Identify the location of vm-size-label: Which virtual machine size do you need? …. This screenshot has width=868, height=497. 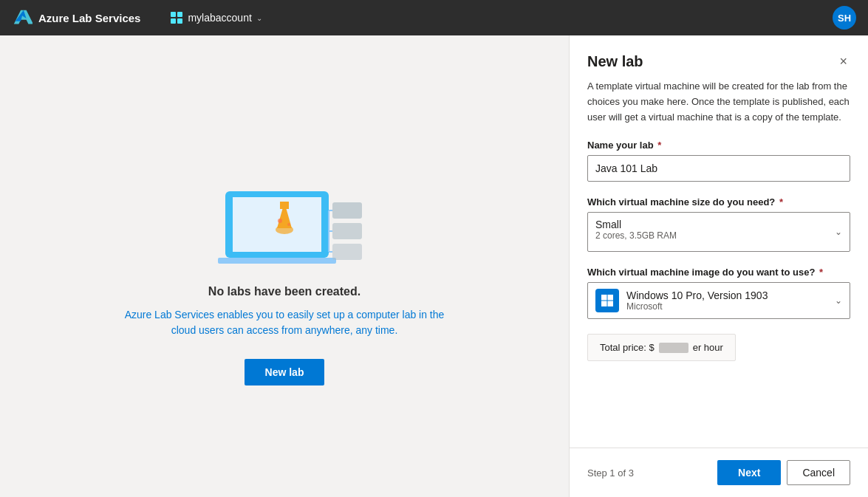
(719, 202).